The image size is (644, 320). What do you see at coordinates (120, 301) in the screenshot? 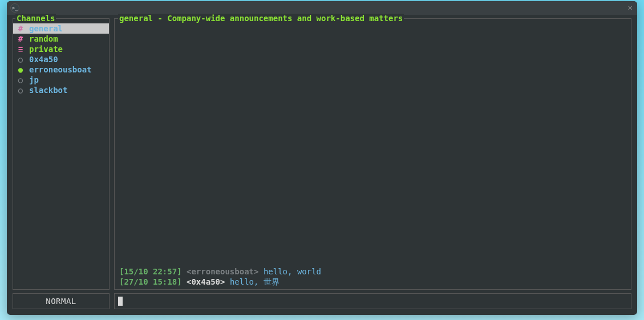
I see `text-cursor-icon` at bounding box center [120, 301].